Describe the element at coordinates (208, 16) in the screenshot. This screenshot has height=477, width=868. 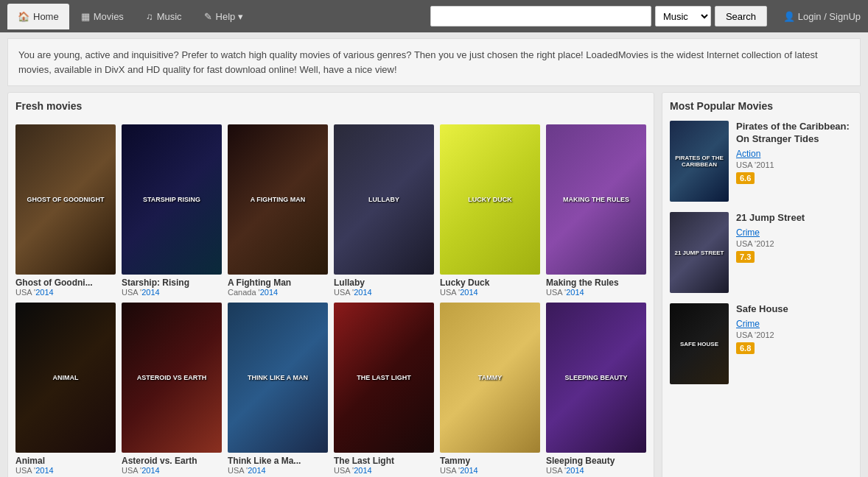
I see `help-icon: ✎` at that location.